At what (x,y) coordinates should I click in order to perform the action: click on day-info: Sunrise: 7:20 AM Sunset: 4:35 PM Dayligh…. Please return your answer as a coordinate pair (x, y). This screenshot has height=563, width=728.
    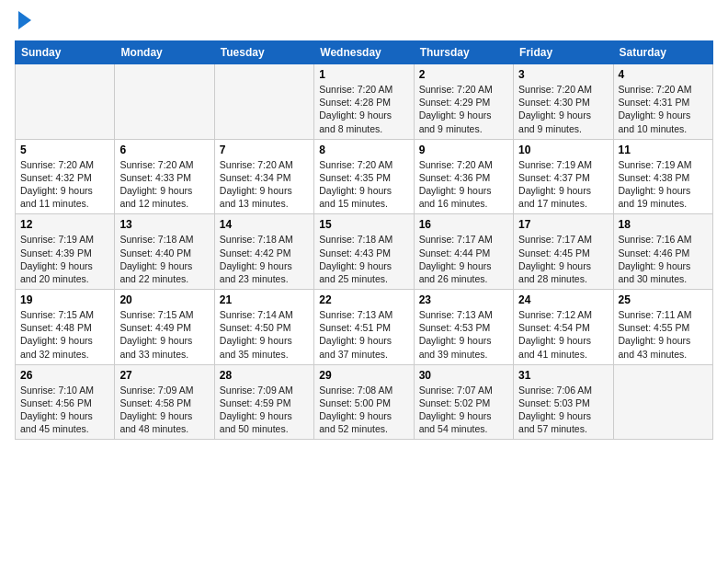
    Looking at the image, I should click on (364, 184).